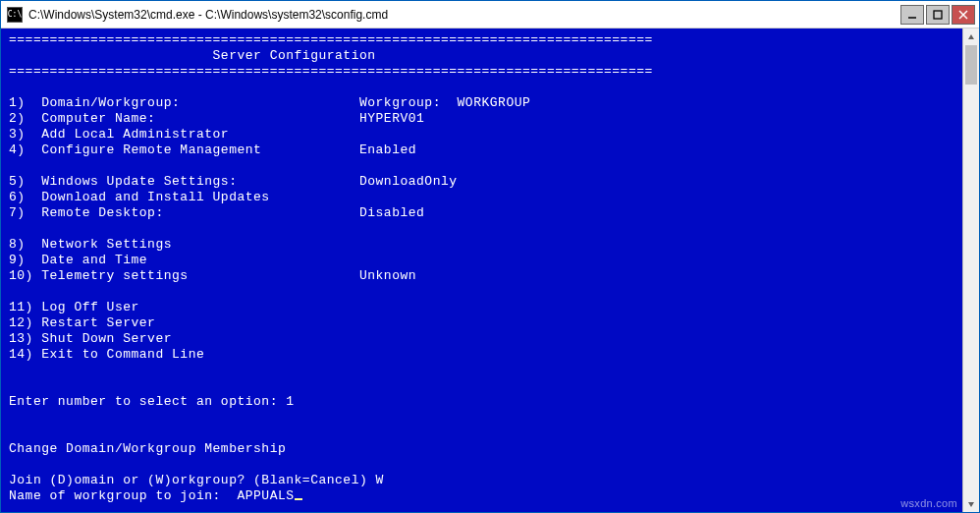  Describe the element at coordinates (464, 15) in the screenshot. I see `title-text: C:\Windows\System32\cmd.exe - C:\Windows…` at that location.